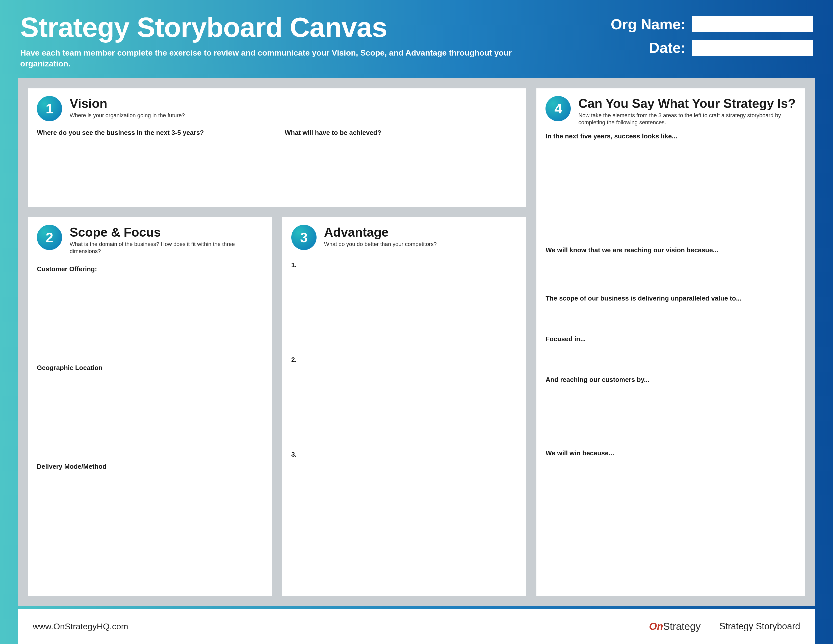  I want to click on scope-p2: Geographic Location, so click(150, 368).